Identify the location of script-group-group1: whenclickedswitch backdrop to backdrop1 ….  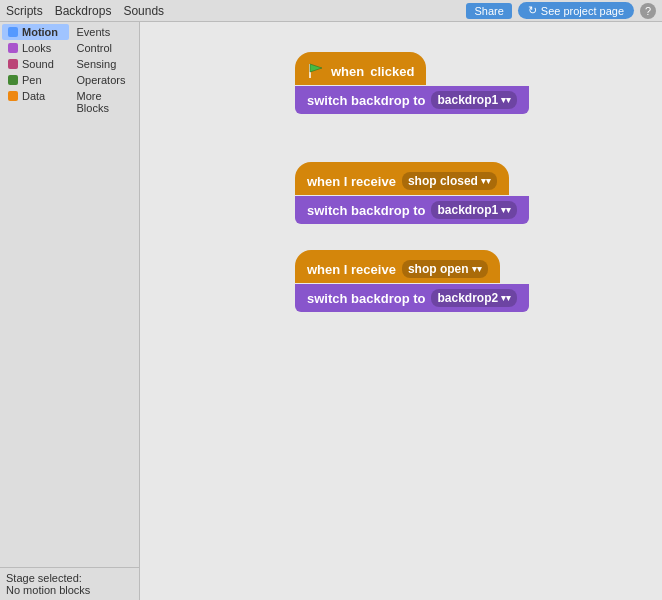
(412, 83).